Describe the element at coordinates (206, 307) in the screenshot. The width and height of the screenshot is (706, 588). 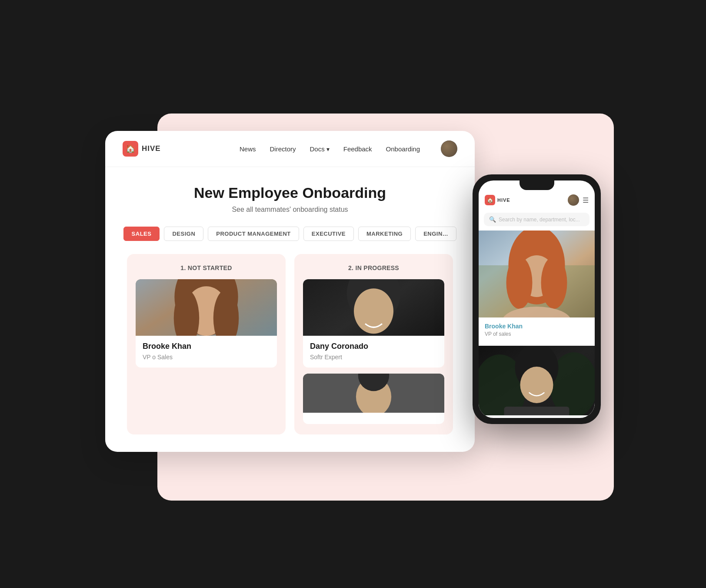
I see `person-photo-brooke` at that location.